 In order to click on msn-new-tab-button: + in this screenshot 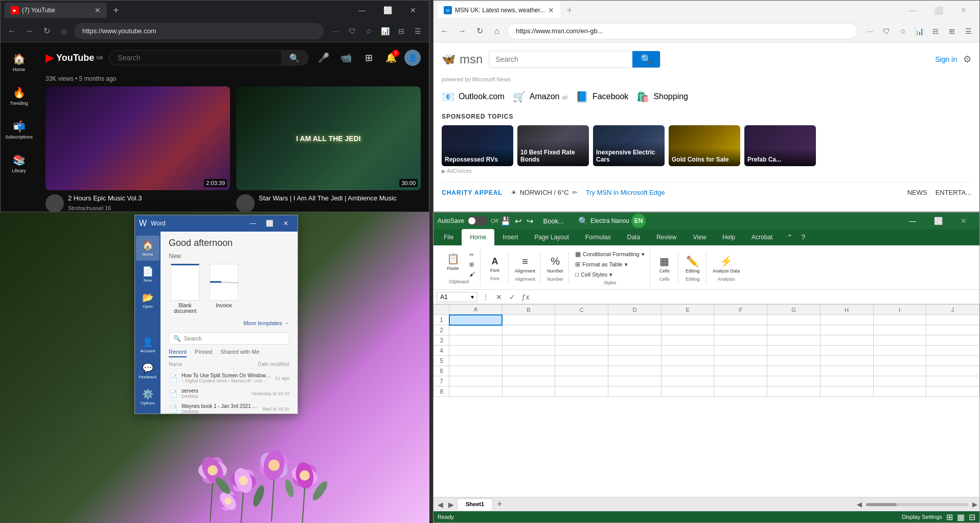, I will do `click(569, 10)`.